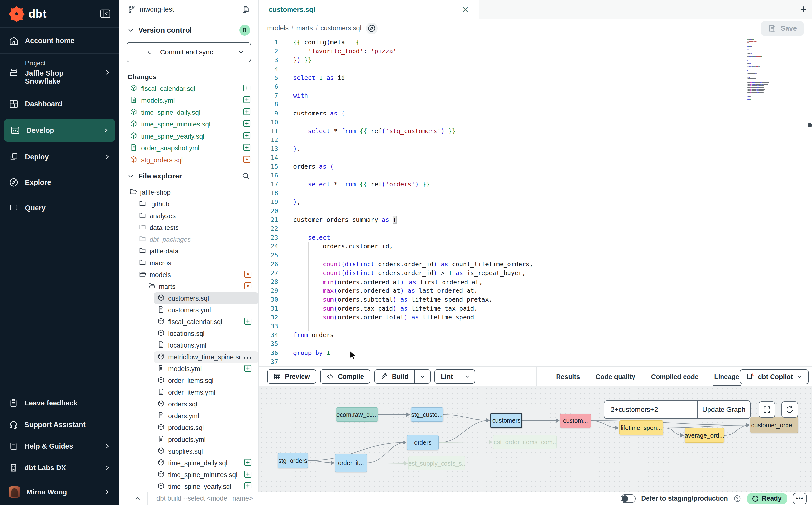  What do you see at coordinates (248, 357) in the screenshot?
I see `menu-action-icon` at bounding box center [248, 357].